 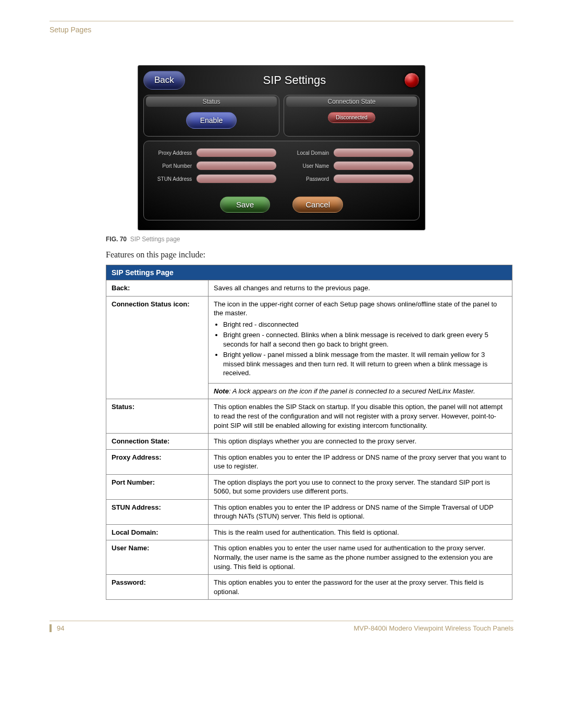 What do you see at coordinates (310, 558) in the screenshot?
I see `table-row: User Name:This option enables you to ent…` at bounding box center [310, 558].